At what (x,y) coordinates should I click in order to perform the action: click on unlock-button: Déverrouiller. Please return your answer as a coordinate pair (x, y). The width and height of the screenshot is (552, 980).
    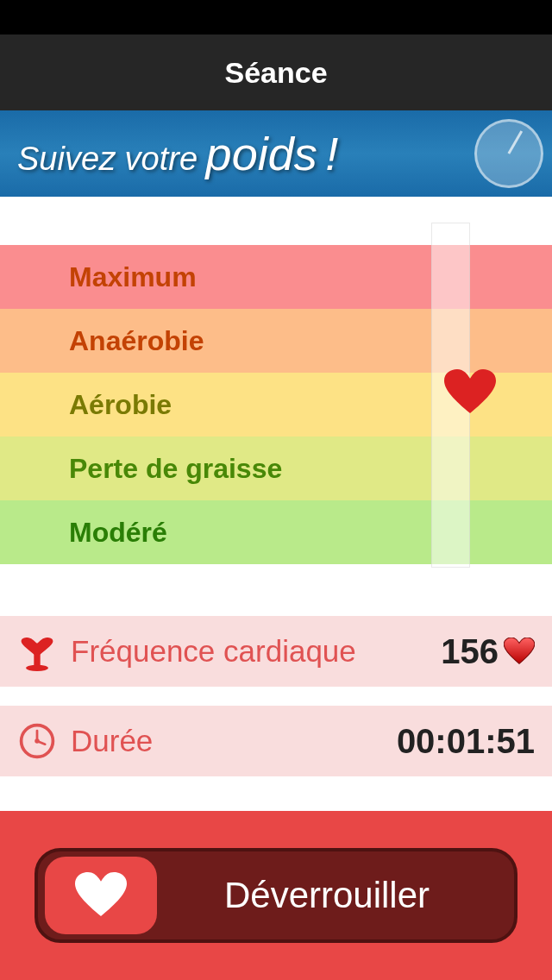
    Looking at the image, I should click on (276, 895).